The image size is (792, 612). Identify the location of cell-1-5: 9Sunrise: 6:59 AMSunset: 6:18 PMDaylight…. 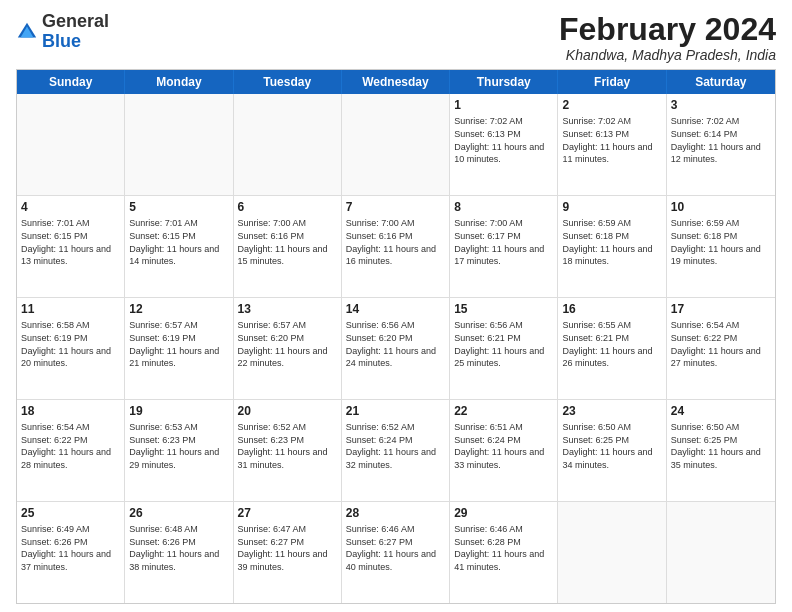
(612, 246).